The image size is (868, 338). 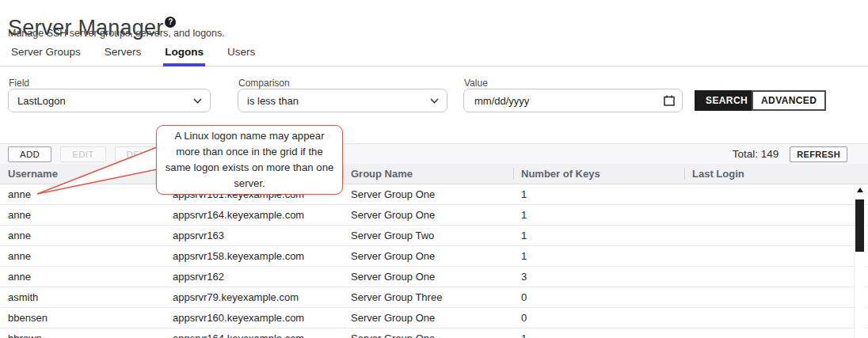 I want to click on cell-number-of-keys: 3, so click(x=599, y=277).